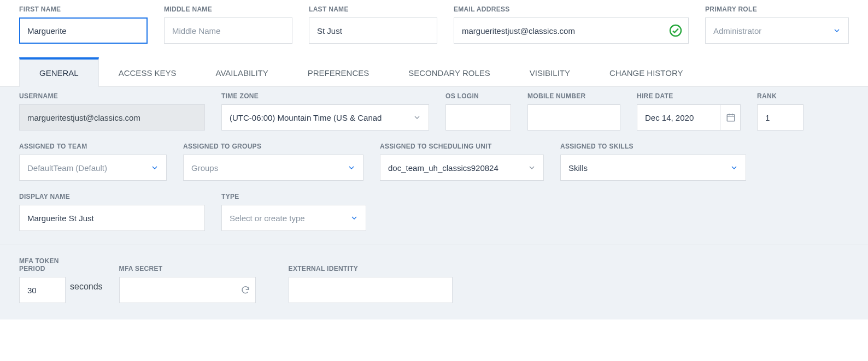  Describe the element at coordinates (112, 212) in the screenshot. I see `display-name-group: DISPLAY NAME` at that location.